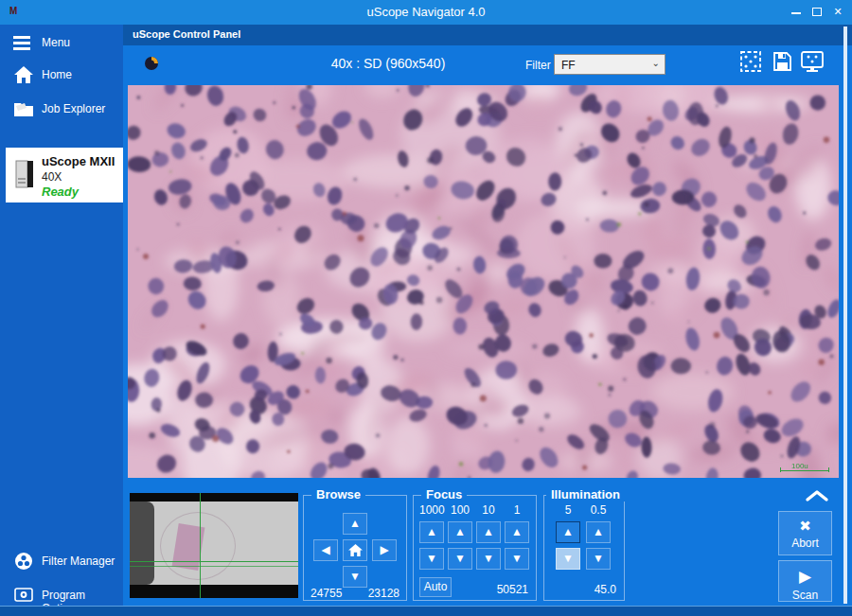  What do you see at coordinates (845, 315) in the screenshot?
I see `scrollbar` at bounding box center [845, 315].